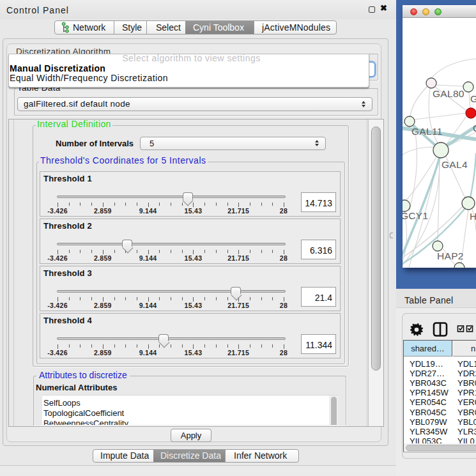 The image size is (476, 476). I want to click on svg-text: H, so click(473, 216).